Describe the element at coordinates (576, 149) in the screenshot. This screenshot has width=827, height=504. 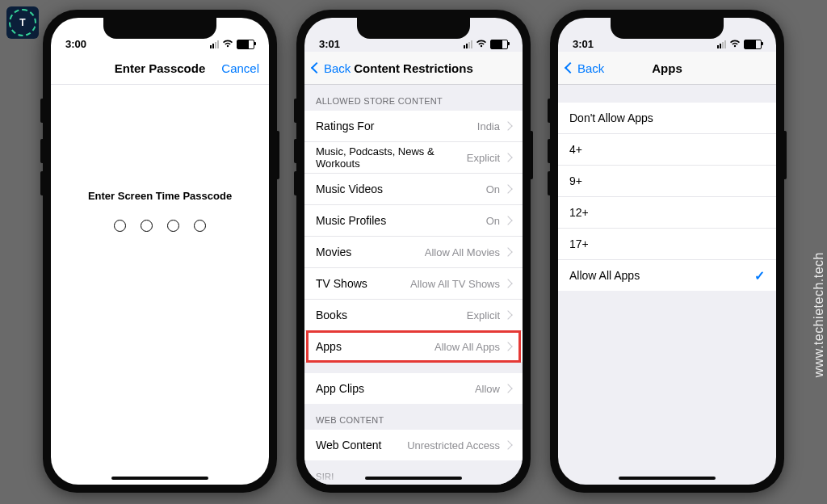
I see `option-label: 4+` at that location.